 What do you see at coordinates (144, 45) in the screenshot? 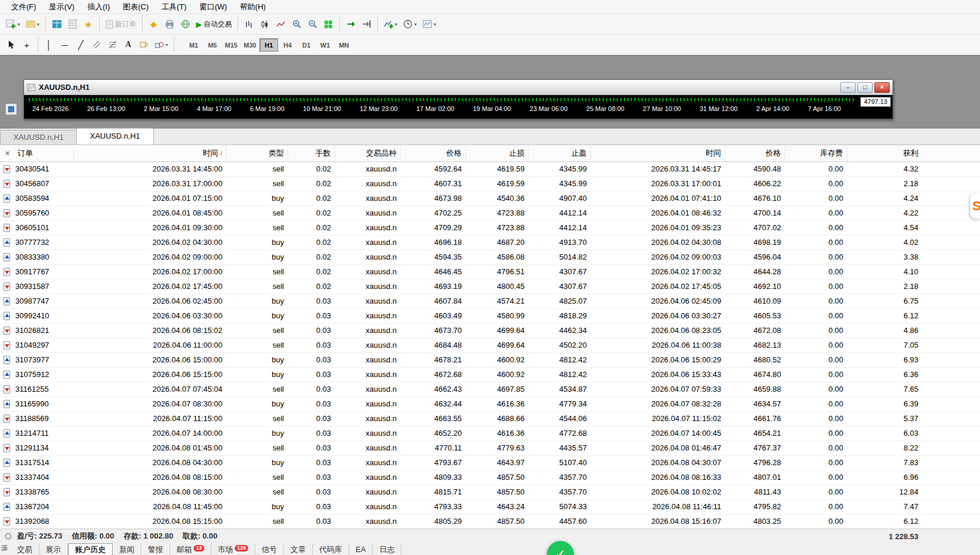
I see `label-tool-button` at bounding box center [144, 45].